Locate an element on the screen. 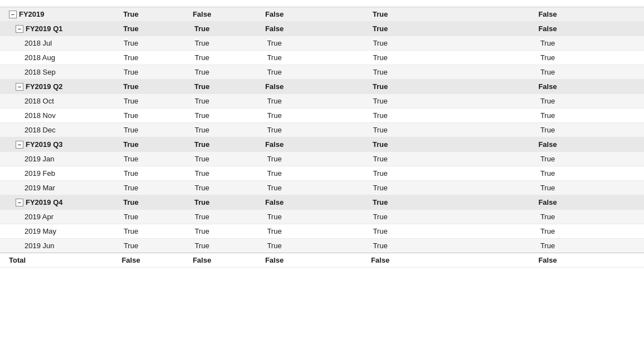  fiscal-year-cell: −FY2019 Q1 is located at coordinates (49, 29).